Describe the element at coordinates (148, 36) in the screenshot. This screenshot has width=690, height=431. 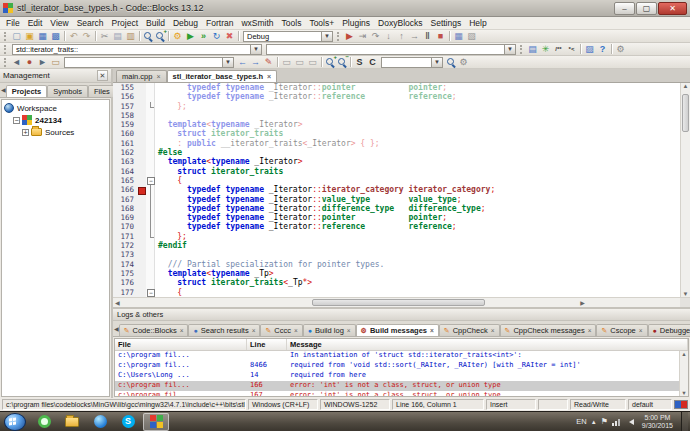
I see `find-icon` at that location.